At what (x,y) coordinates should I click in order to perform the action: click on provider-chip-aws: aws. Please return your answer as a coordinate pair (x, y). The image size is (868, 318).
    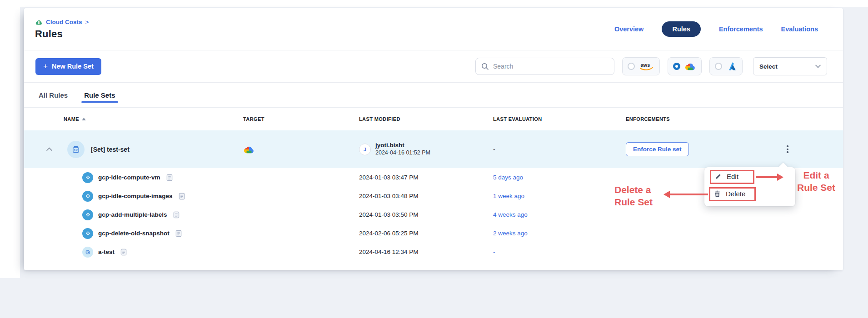
    Looking at the image, I should click on (641, 66).